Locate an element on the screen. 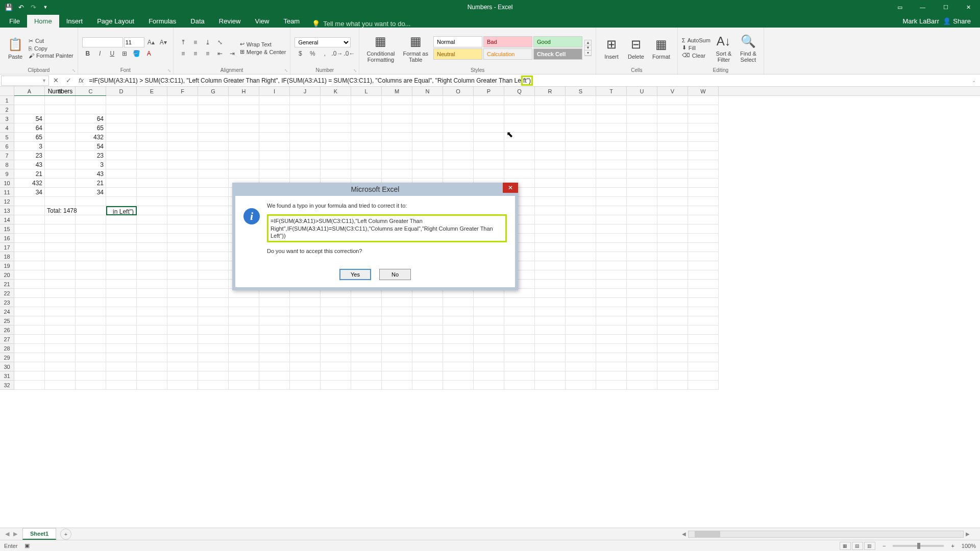 This screenshot has width=980, height=551. no-button: No is located at coordinates (395, 274).